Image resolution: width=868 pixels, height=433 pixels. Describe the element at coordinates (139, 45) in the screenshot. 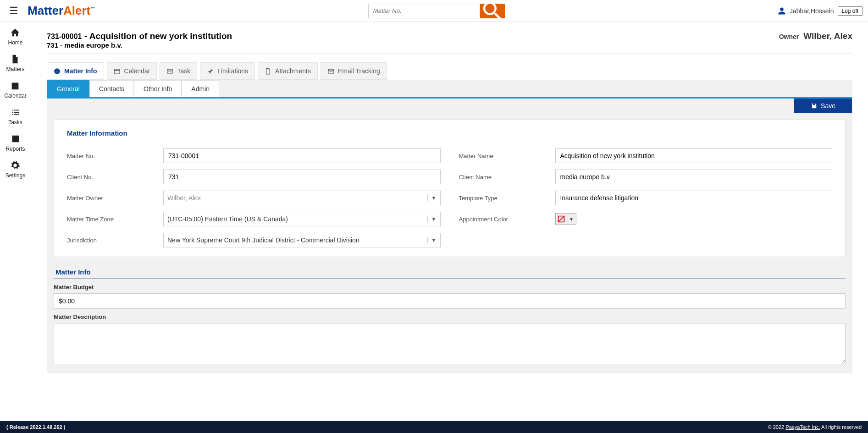

I see `header-client: 731 - media europe b.v.` at that location.